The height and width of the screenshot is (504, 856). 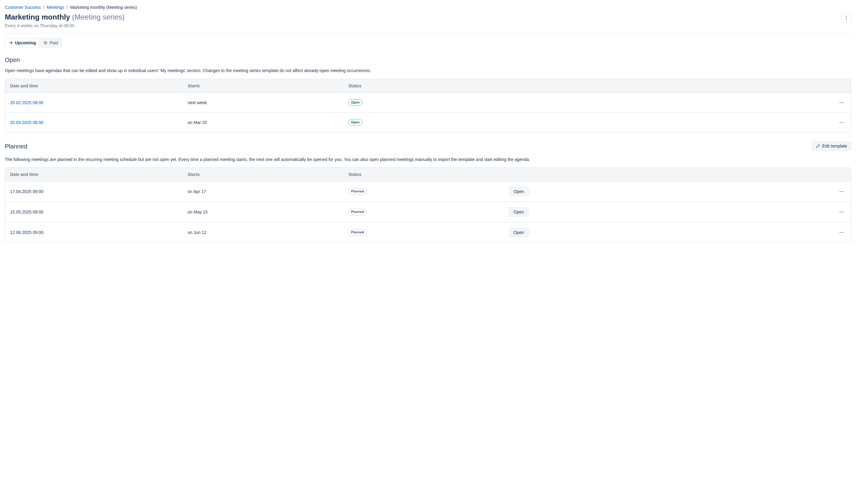 I want to click on edit-template-button: Edit template, so click(x=832, y=146).